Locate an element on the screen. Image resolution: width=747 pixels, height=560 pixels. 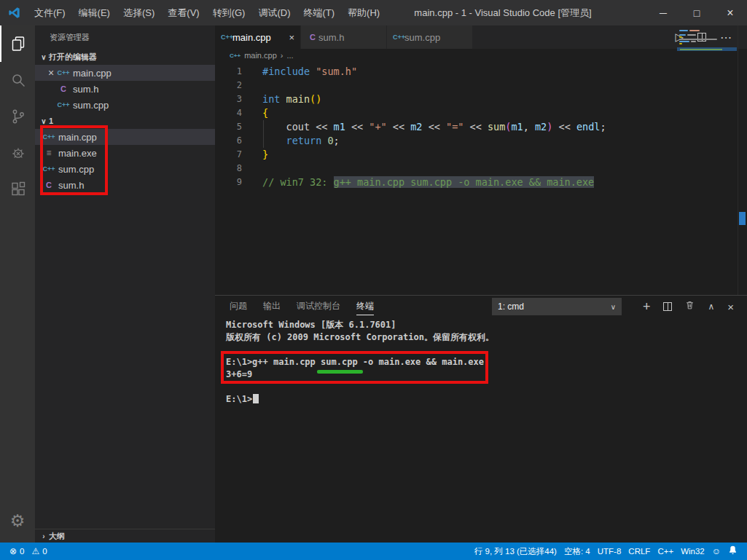
split-terminal-icon is located at coordinates (668, 307).